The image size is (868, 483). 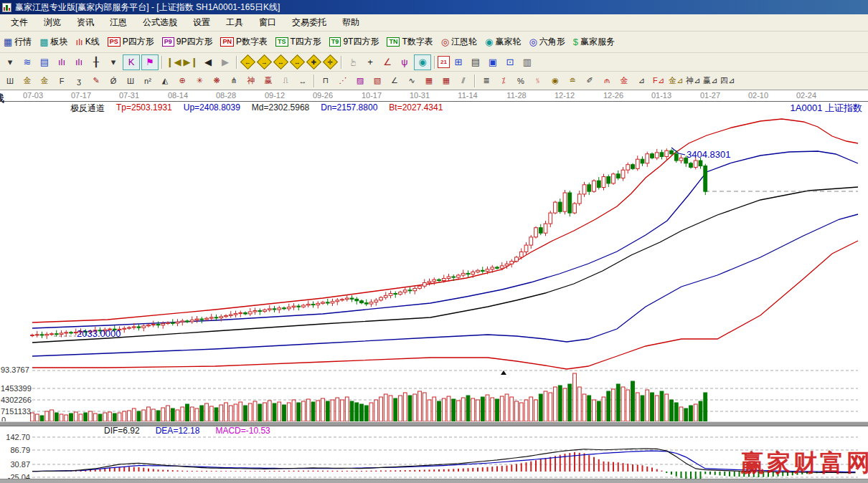 What do you see at coordinates (297, 62) in the screenshot?
I see `expand-diamond-icon: ↔` at bounding box center [297, 62].